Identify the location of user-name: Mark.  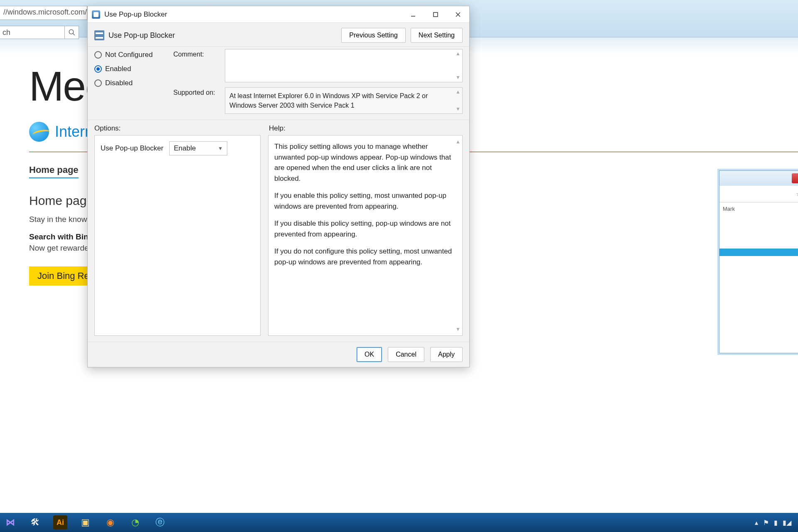
(759, 209).